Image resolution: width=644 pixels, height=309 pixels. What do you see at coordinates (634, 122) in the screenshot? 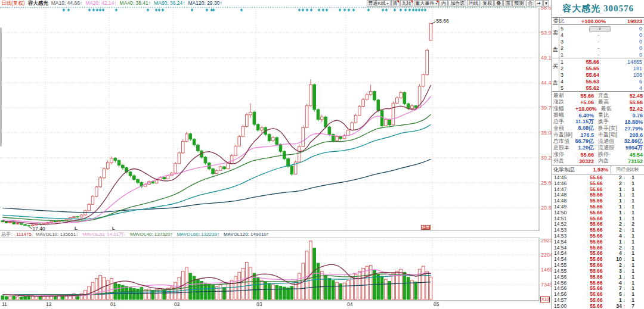
I see `stat-value: 18.88%` at bounding box center [634, 122].